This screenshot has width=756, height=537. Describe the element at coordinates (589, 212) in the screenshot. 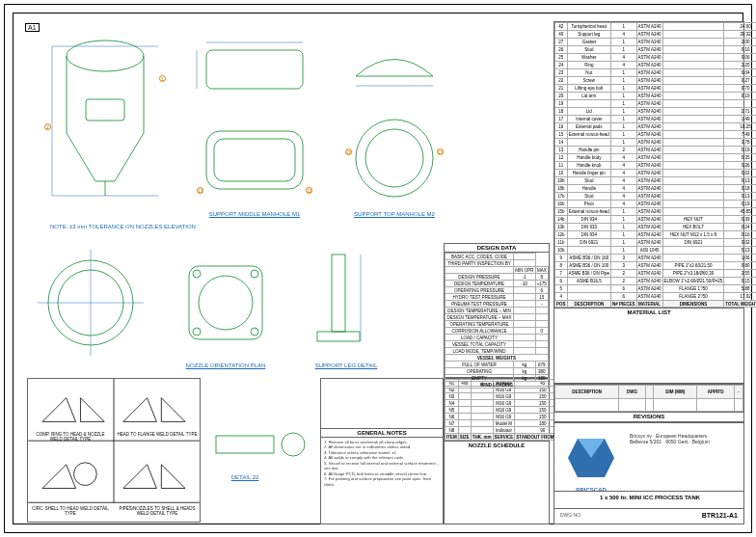

I see `material-cell: External runout-head` at that location.